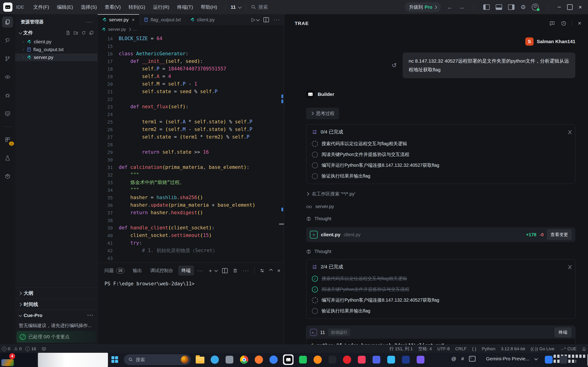 The width and height of the screenshot is (588, 367). I want to click on window-minimize-button: −, so click(559, 7).